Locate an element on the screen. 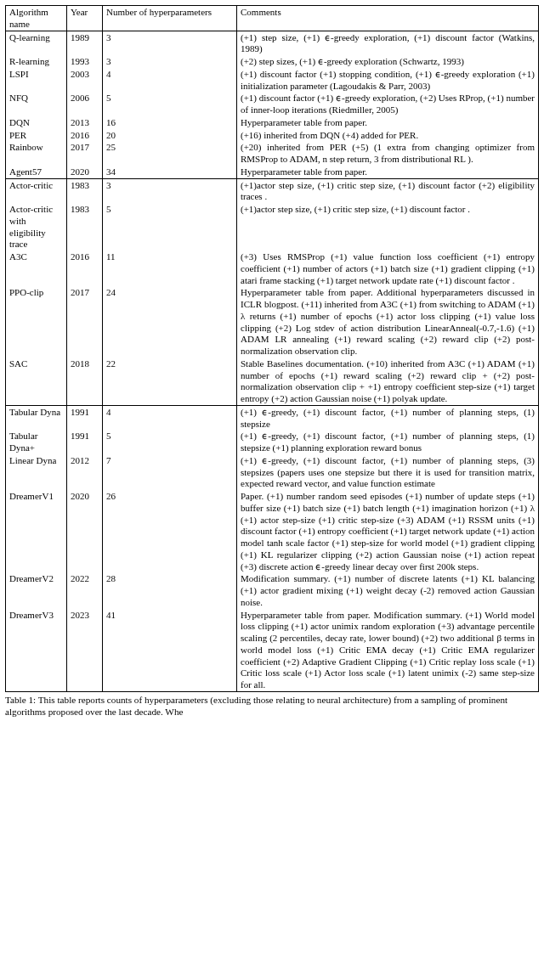  algorithm-name: Q-learning is located at coordinates (37, 42).